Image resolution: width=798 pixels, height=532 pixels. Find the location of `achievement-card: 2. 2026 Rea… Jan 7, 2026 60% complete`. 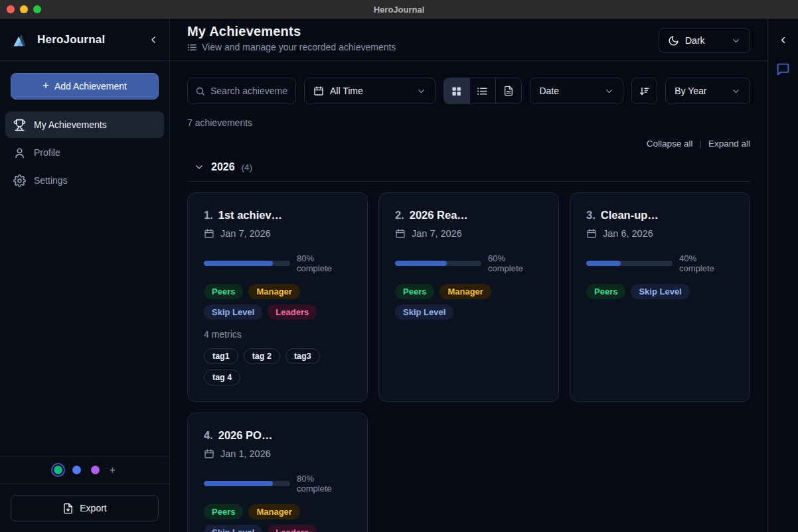

achievement-card: 2. 2026 Rea… Jan 7, 2026 60% complete is located at coordinates (469, 297).